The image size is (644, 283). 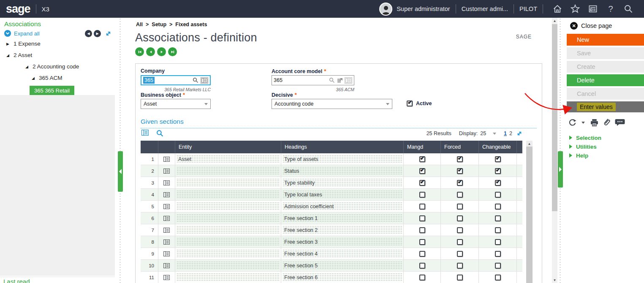 What do you see at coordinates (575, 9) in the screenshot?
I see `star-icon` at bounding box center [575, 9].